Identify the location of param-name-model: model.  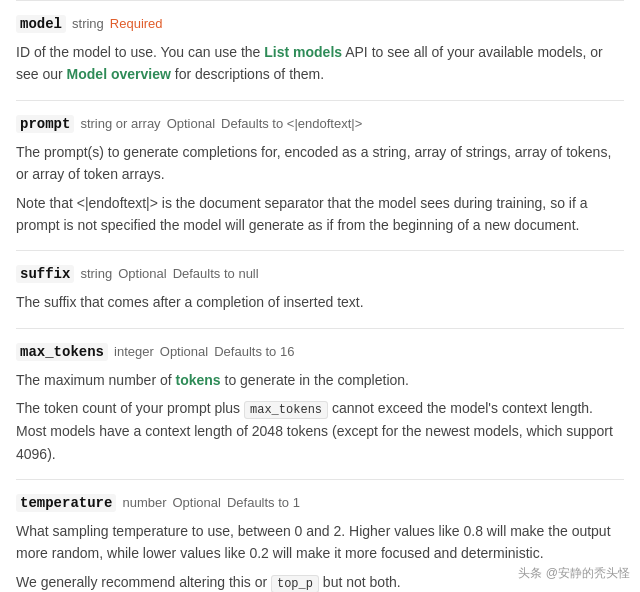
(41, 24).